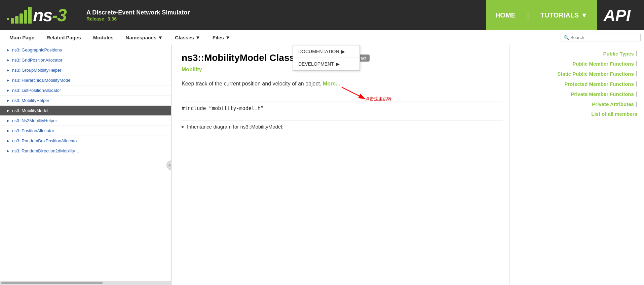 The image size is (644, 285). Describe the element at coordinates (22, 38) in the screenshot. I see `nav-main-page: Main Page` at that location.